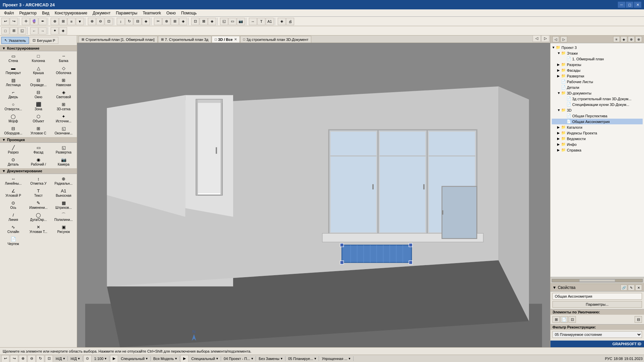 The height and width of the screenshot is (362, 644). I want to click on scale-item: 1:100 ▼, so click(101, 359).